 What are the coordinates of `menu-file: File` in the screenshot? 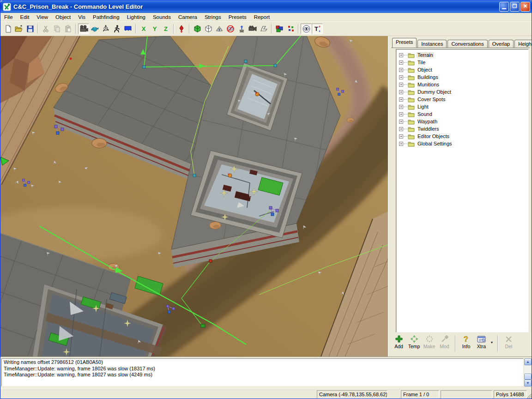 It's located at (8, 17).